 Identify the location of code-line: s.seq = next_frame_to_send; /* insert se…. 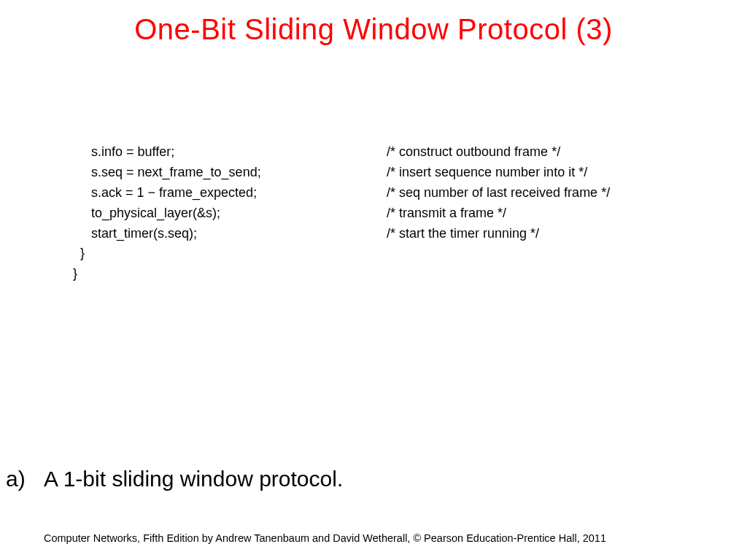
(376, 173).